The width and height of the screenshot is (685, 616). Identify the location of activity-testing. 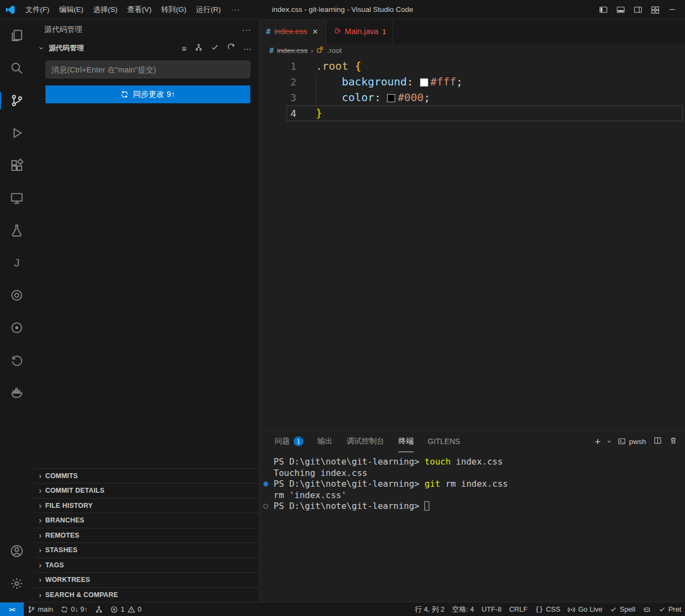
(17, 230).